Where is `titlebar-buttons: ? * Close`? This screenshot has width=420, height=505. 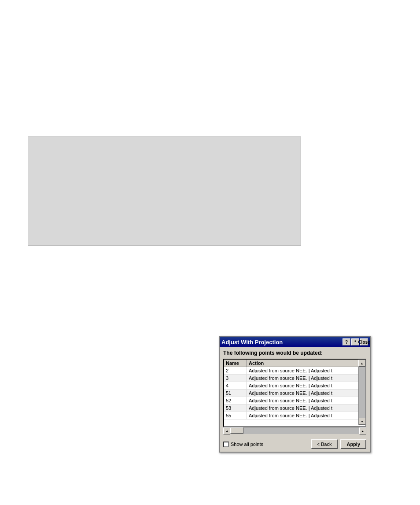 titlebar-buttons: ? * Close is located at coordinates (355, 342).